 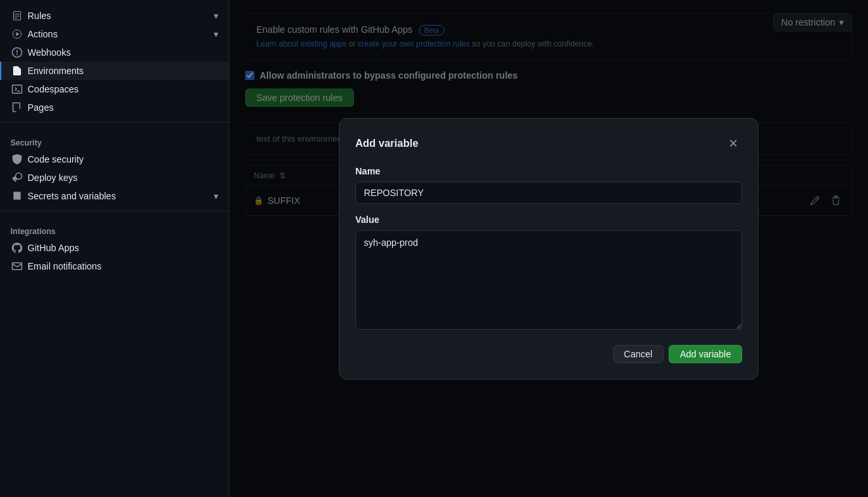 I want to click on sidebar-item-rules: Rules ▾, so click(x=114, y=16).